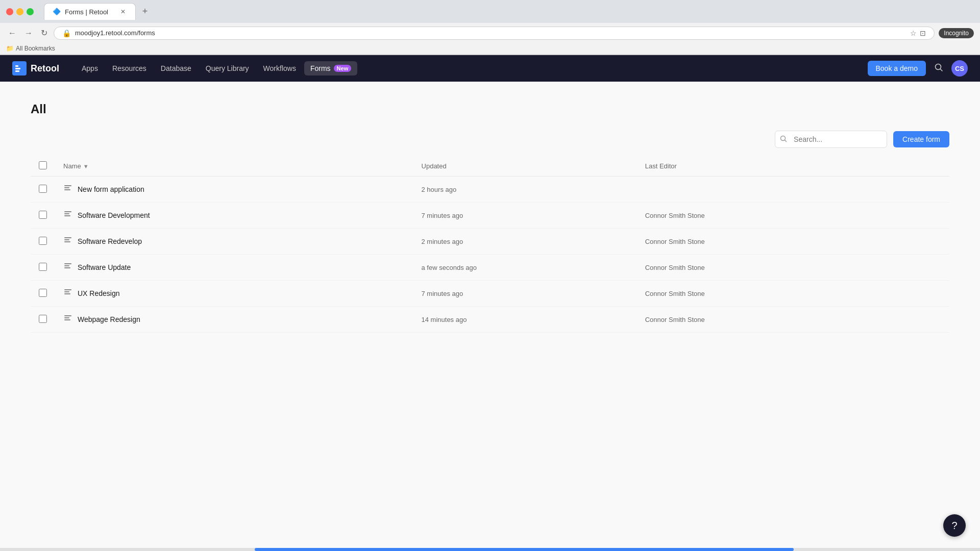  What do you see at coordinates (10, 48) in the screenshot?
I see `bookmarks-folder-icon: 📁` at bounding box center [10, 48].